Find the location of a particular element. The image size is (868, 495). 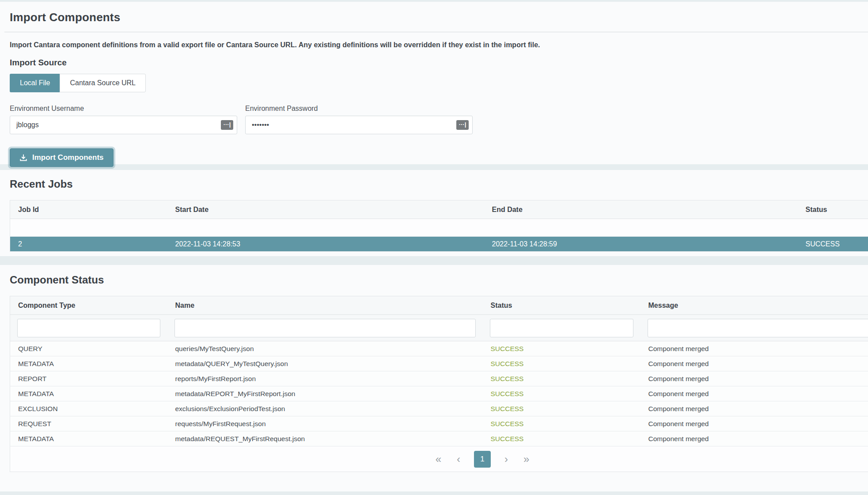

column-header-end-date: End Date is located at coordinates (641, 210).